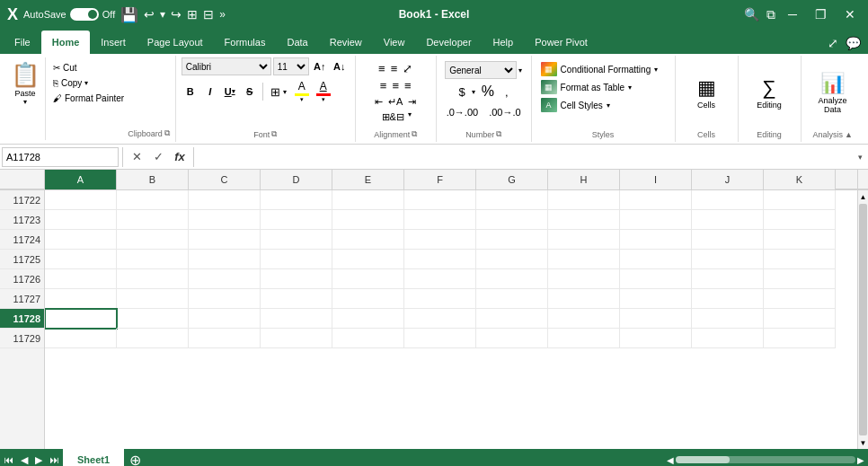  What do you see at coordinates (728, 259) in the screenshot?
I see `cell-j11725` at bounding box center [728, 259].